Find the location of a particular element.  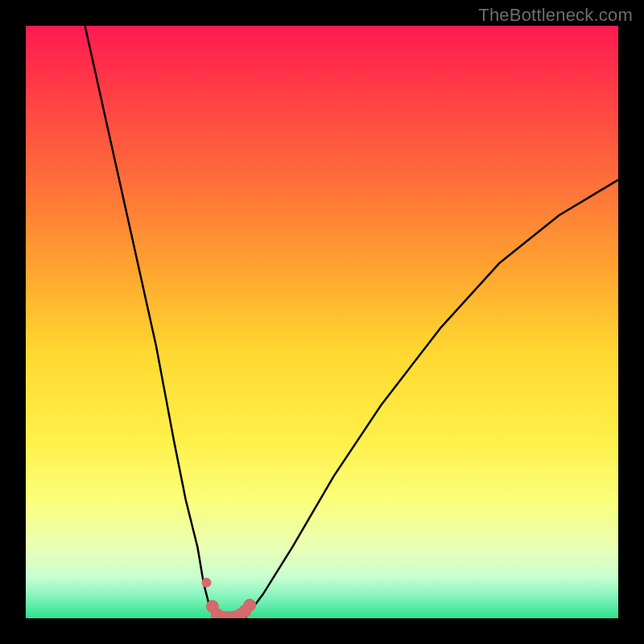

markers-group is located at coordinates (229, 598).